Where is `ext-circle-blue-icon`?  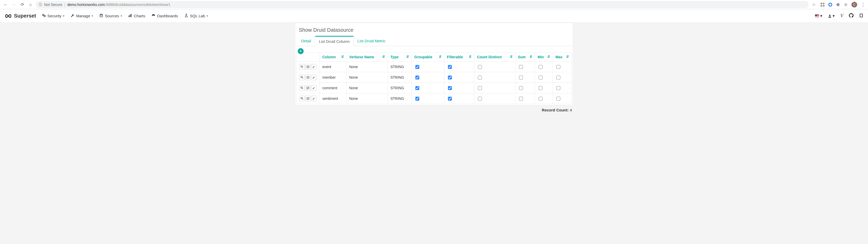 ext-circle-blue-icon is located at coordinates (830, 5).